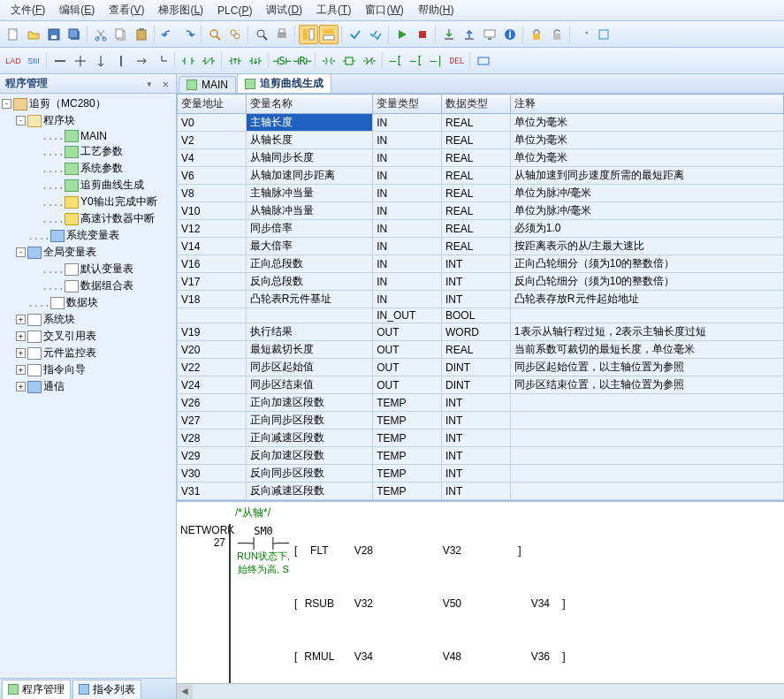 The height and width of the screenshot is (699, 784). I want to click on find-button, so click(215, 34).